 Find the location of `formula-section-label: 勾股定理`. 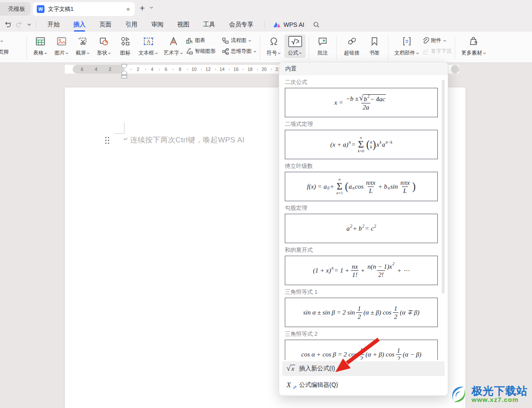

formula-section-label: 勾股定理 is located at coordinates (361, 208).